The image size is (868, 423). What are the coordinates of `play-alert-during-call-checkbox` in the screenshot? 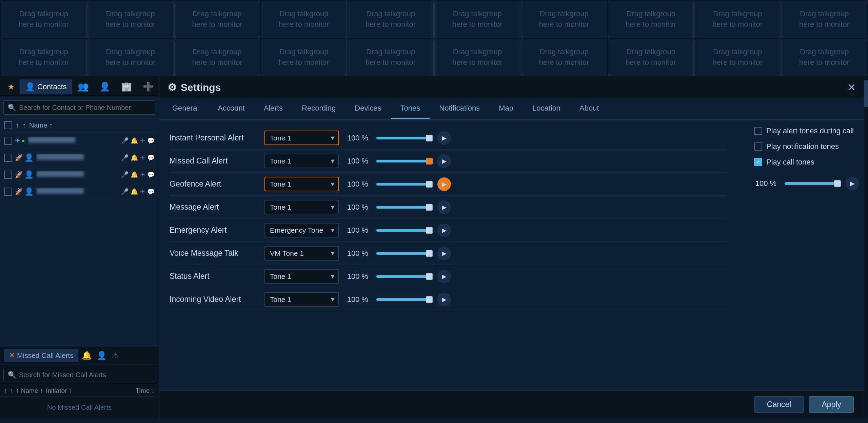 It's located at (758, 131).